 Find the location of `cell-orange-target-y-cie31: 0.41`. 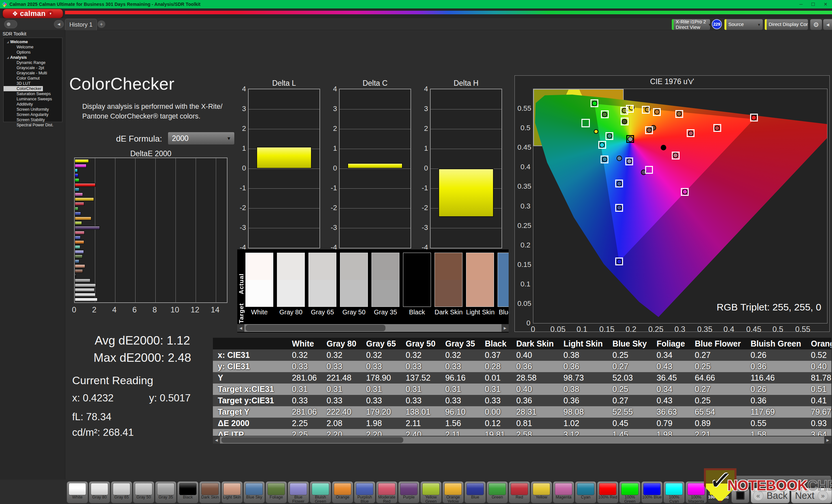

cell-orange-target-y-cie31: 0.41 is located at coordinates (818, 401).